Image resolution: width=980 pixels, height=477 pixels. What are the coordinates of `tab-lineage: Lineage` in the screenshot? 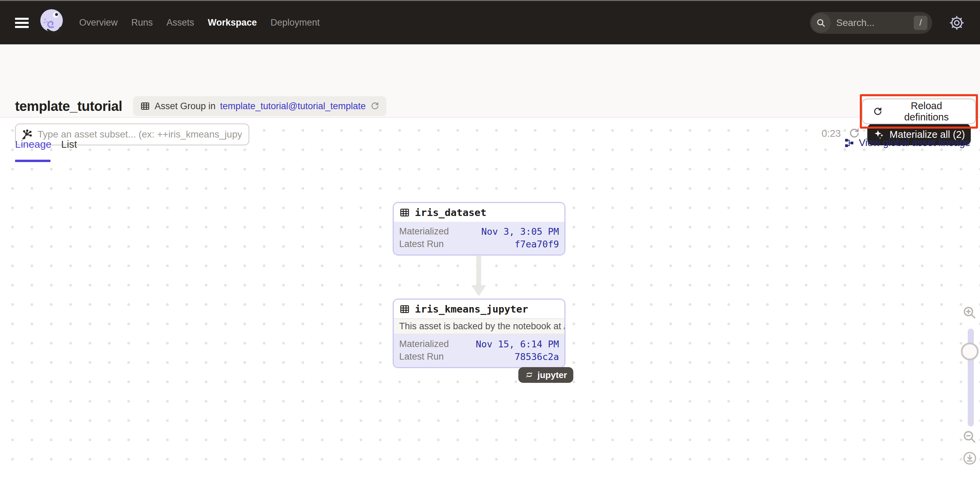 It's located at (33, 144).